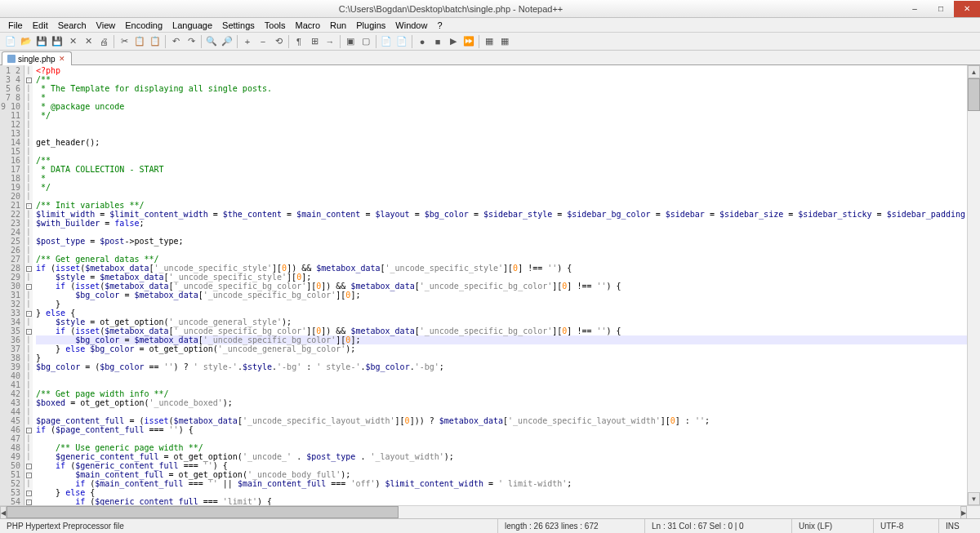 The width and height of the screenshot is (980, 533). Describe the element at coordinates (483, 513) in the screenshot. I see `hscroll-track` at that location.